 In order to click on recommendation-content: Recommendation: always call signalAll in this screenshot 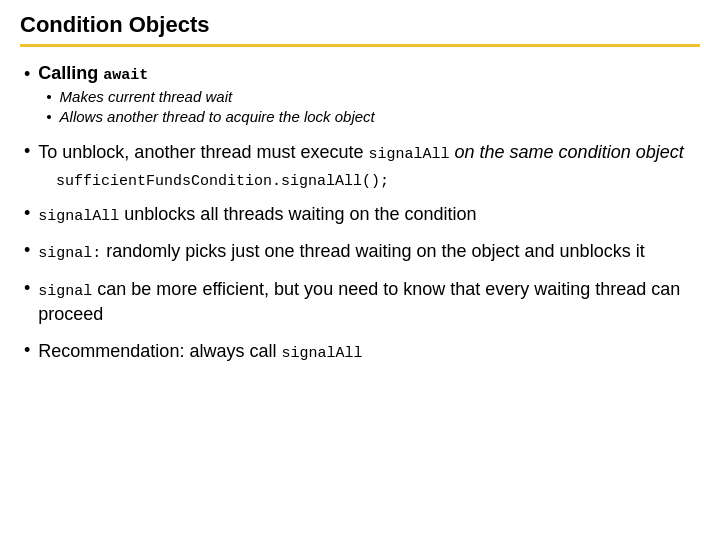, I will do `click(369, 352)`.